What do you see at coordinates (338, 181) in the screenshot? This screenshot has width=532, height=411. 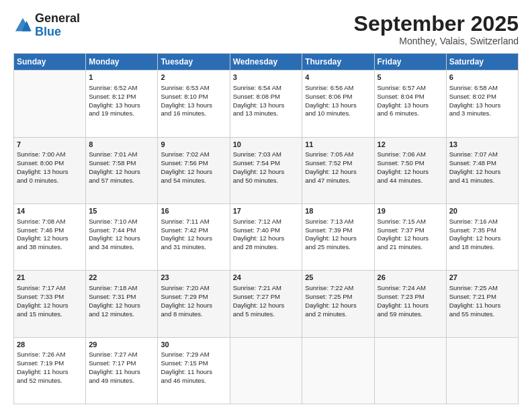 I see `day-info: and 47 minutes.` at bounding box center [338, 181].